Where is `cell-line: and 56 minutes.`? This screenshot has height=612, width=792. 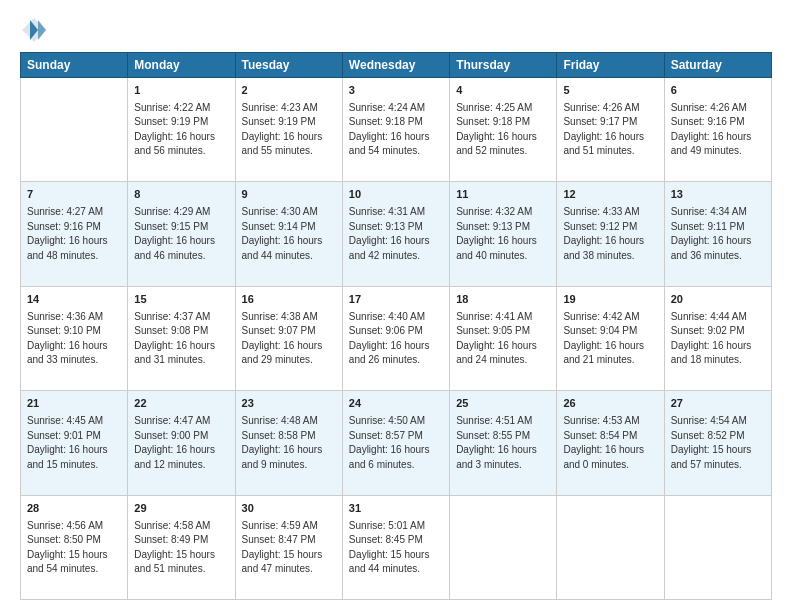 cell-line: and 56 minutes. is located at coordinates (181, 152).